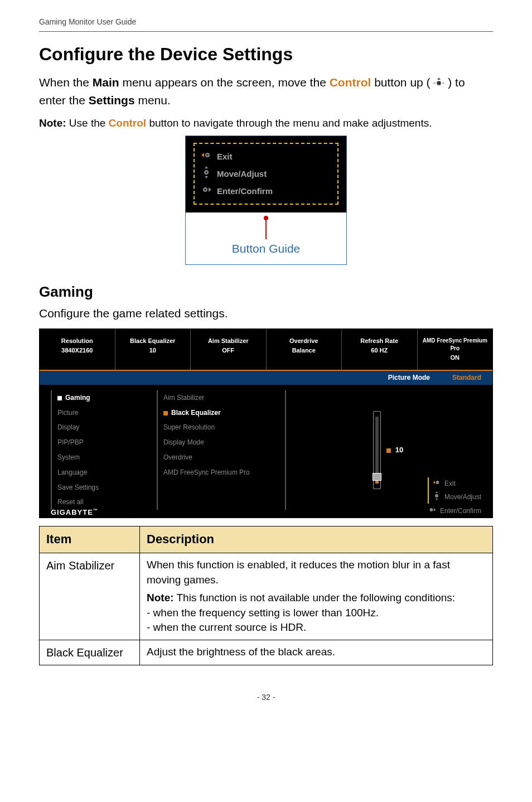 Image resolution: width=532 pixels, height=802 pixels. What do you see at coordinates (106, 83) in the screenshot?
I see `intro-main-word: Main` at bounding box center [106, 83].